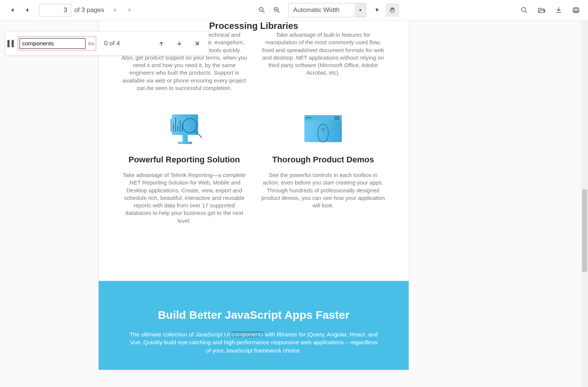 This screenshot has height=387, width=588. What do you see at coordinates (377, 10) in the screenshot?
I see `pointer-tool-button` at bounding box center [377, 10].